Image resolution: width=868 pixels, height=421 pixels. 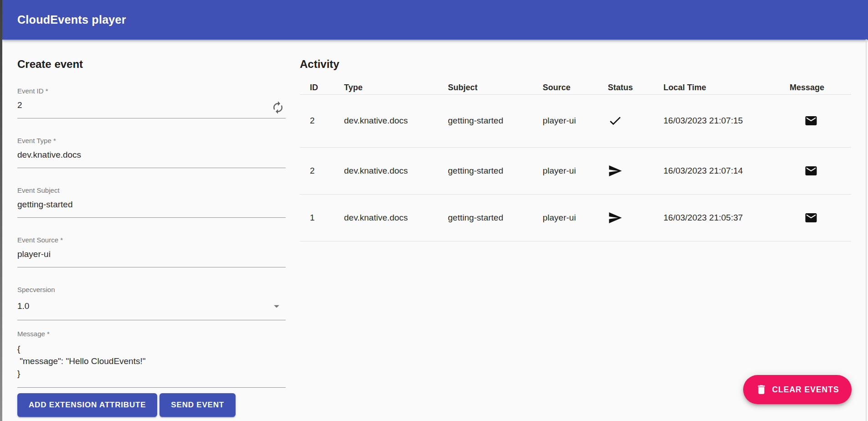 I want to click on table-row: 1 dev.knative.docs getting-started playe…, so click(x=575, y=218).